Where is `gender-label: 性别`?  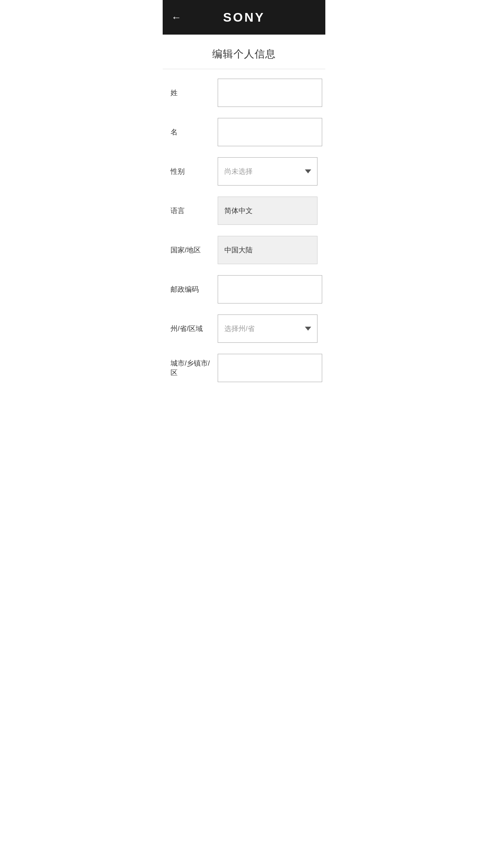
gender-label: 性别 is located at coordinates (194, 171).